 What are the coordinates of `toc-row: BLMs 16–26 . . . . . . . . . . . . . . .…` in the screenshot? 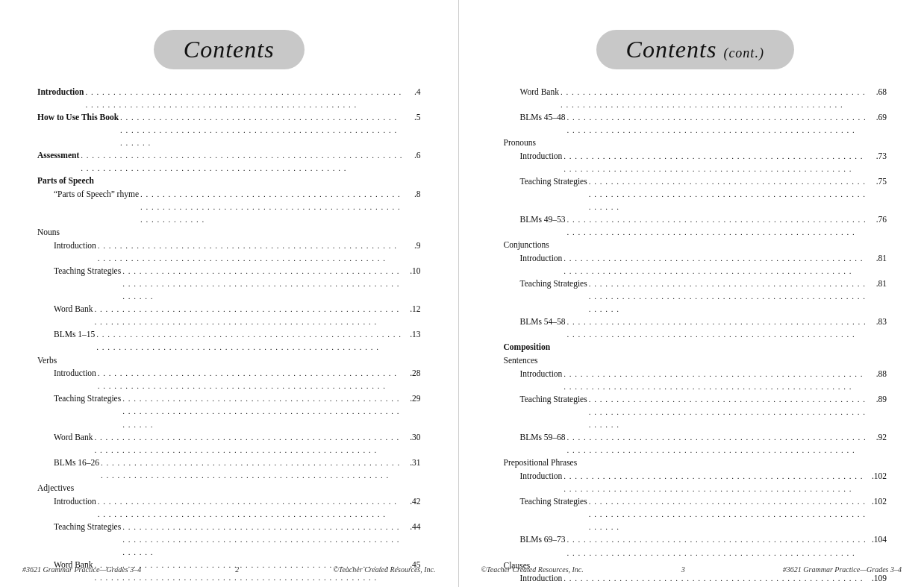 It's located at (229, 469).